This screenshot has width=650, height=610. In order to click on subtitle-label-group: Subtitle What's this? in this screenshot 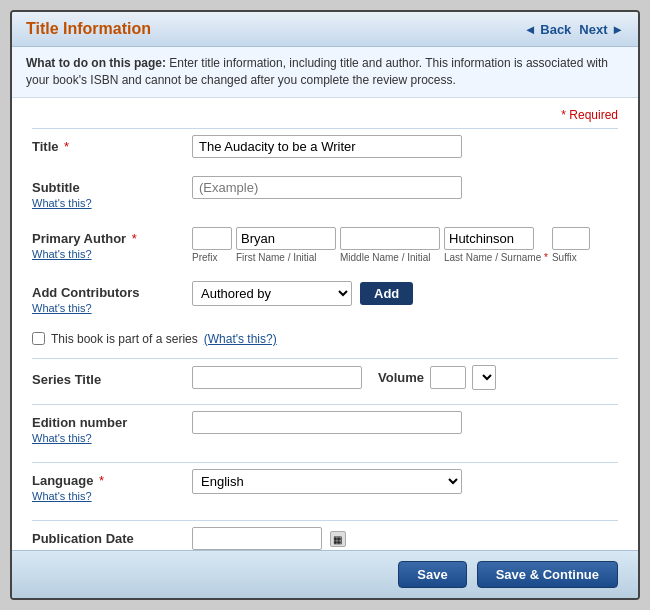, I will do `click(112, 192)`.